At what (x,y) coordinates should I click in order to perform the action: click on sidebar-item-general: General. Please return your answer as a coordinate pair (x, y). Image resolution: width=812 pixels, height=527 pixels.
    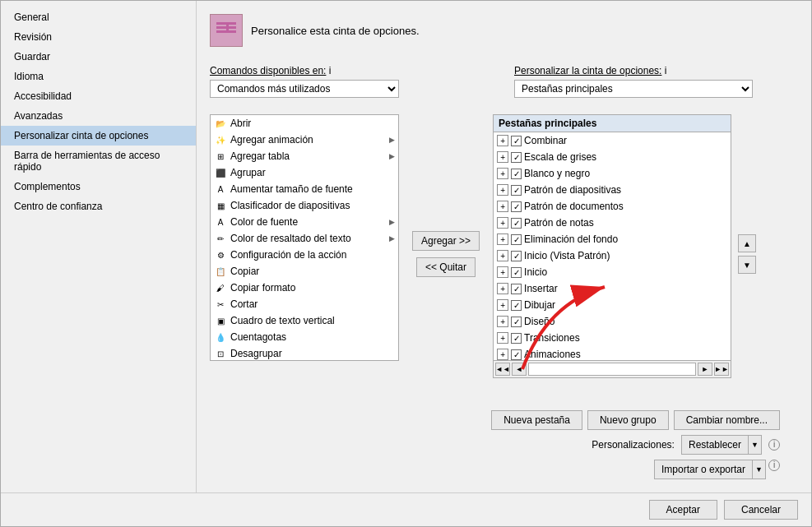
    Looking at the image, I should click on (99, 17).